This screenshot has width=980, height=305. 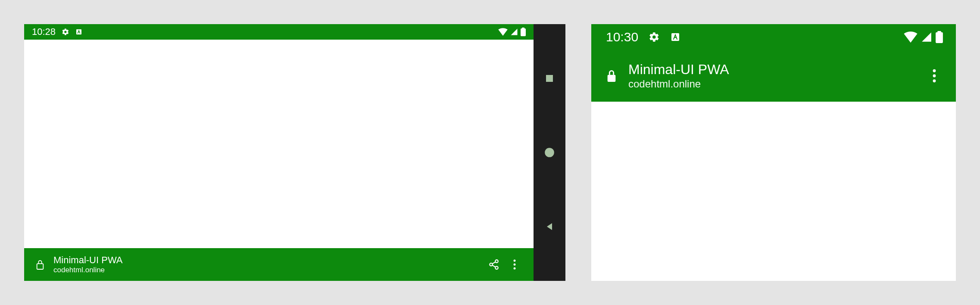 I want to click on status-time: 10:30, so click(x=622, y=37).